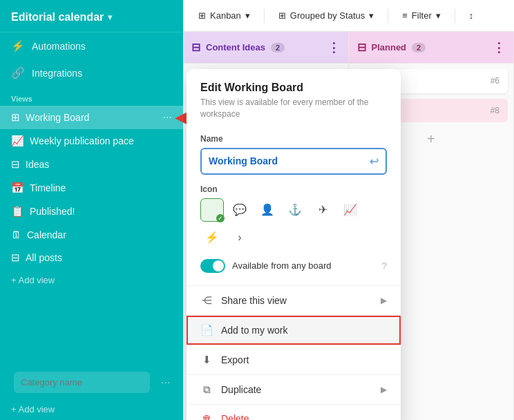  I want to click on plane-icon: ✈, so click(323, 210).